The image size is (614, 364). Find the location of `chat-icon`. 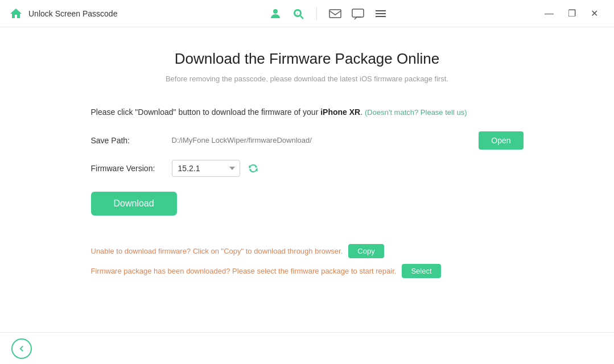

chat-icon is located at coordinates (358, 14).